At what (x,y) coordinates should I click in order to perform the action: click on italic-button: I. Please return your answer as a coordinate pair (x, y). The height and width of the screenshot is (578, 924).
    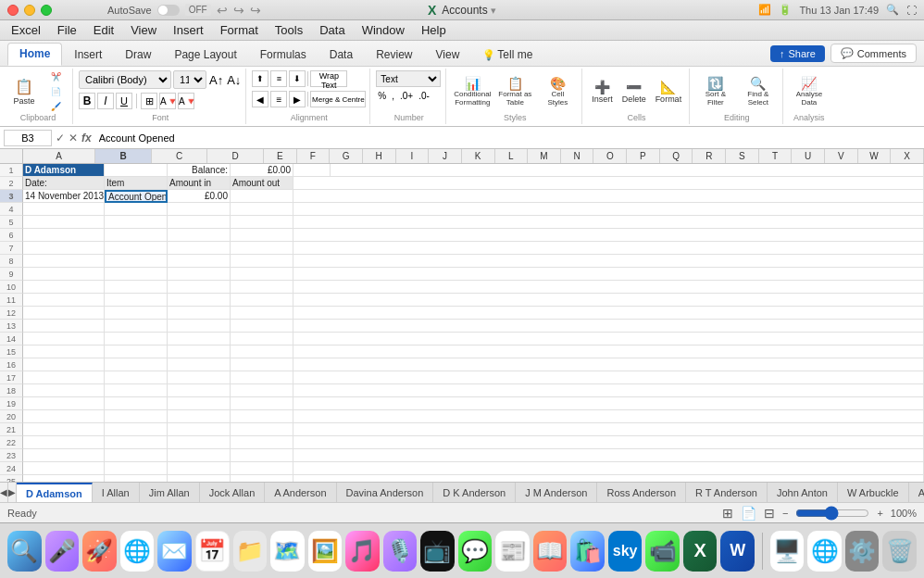
    Looking at the image, I should click on (106, 101).